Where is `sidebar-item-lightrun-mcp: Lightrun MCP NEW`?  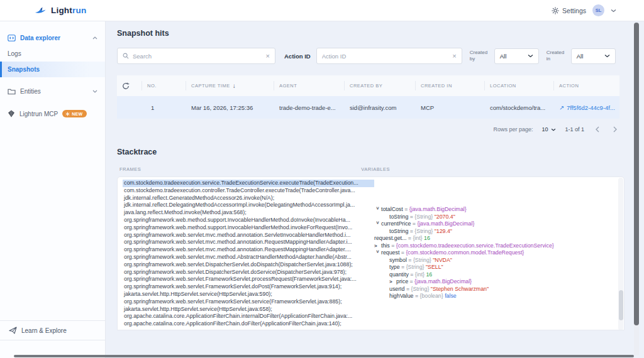
sidebar-item-lightrun-mcp: Lightrun MCP NEW is located at coordinates (53, 114).